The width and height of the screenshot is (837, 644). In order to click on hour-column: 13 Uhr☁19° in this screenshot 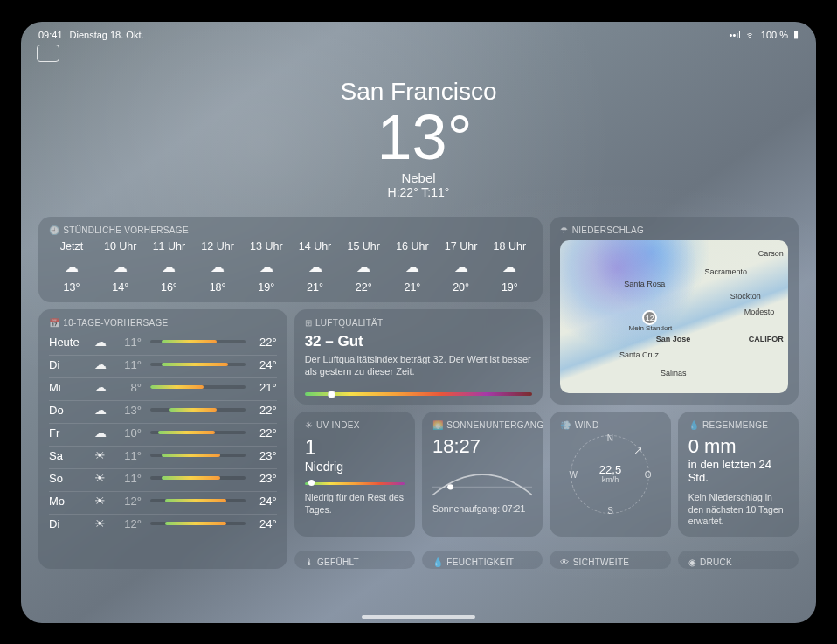, I will do `click(266, 267)`.